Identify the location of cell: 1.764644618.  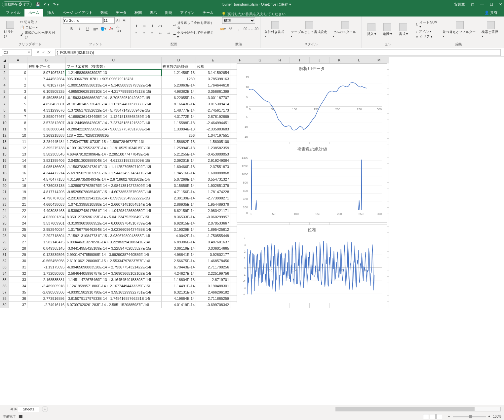
(213, 85).